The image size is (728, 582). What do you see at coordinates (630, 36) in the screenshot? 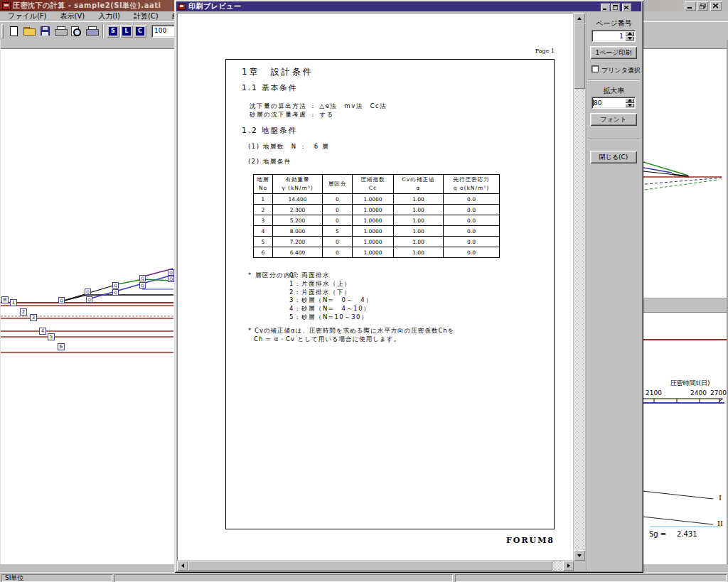
I see `page-spin-buttons` at bounding box center [630, 36].